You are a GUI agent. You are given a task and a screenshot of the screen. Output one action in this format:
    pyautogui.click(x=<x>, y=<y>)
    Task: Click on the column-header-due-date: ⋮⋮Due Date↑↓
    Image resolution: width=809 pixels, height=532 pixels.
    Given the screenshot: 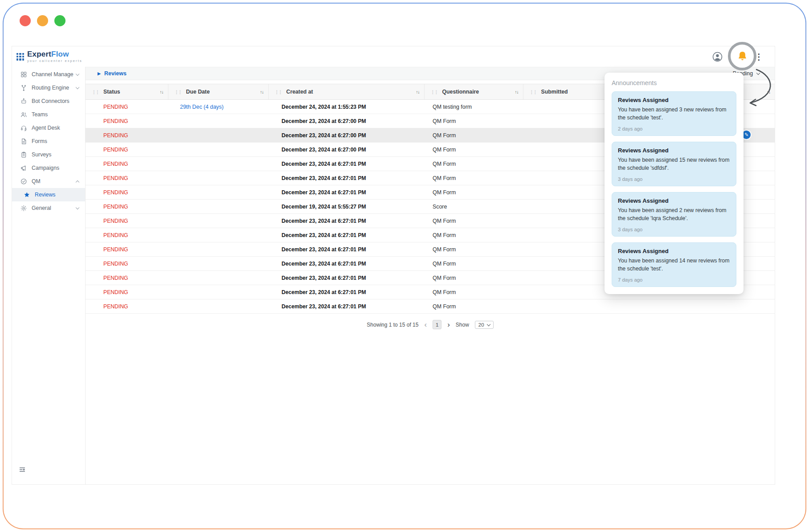 What is the action you would take?
    pyautogui.click(x=218, y=92)
    